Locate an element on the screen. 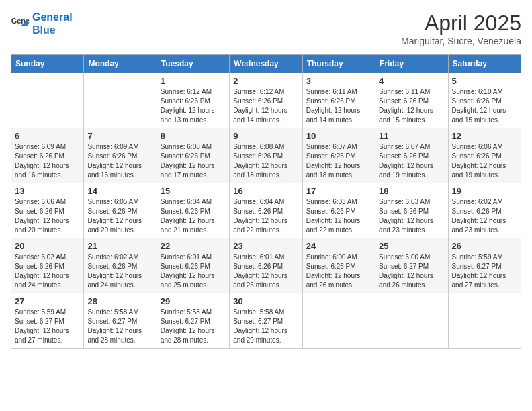 This screenshot has width=532, height=411. day-number: 5 is located at coordinates (485, 81).